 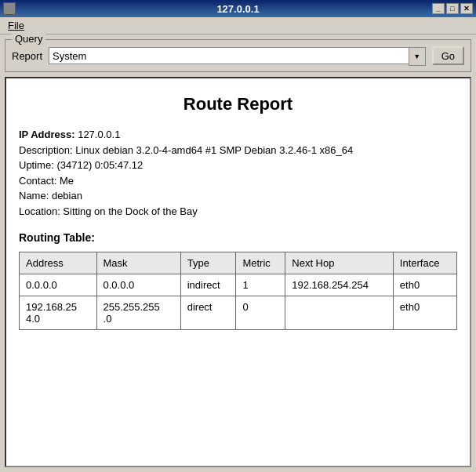 I want to click on report-select: System Routes Interfaces, so click(x=237, y=56).